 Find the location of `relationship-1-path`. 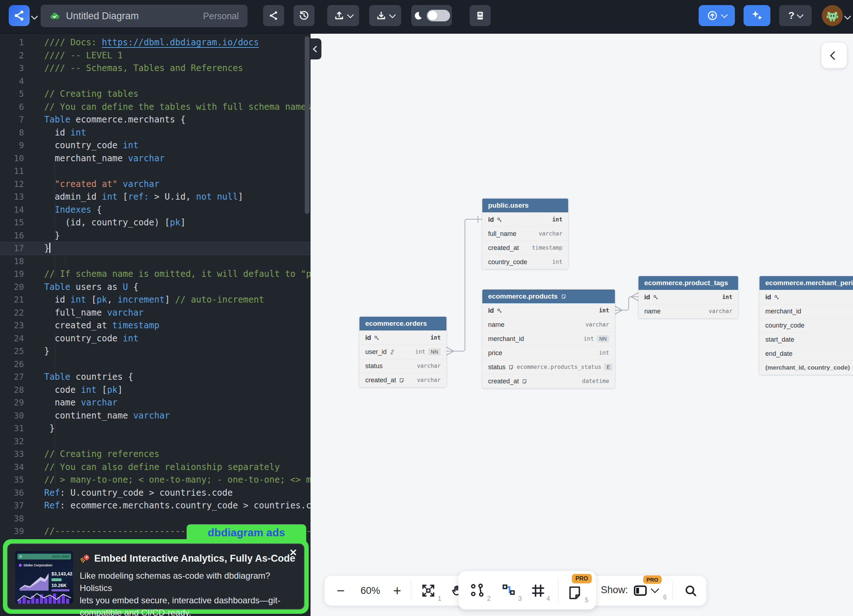

relationship-1-path is located at coordinates (627, 303).